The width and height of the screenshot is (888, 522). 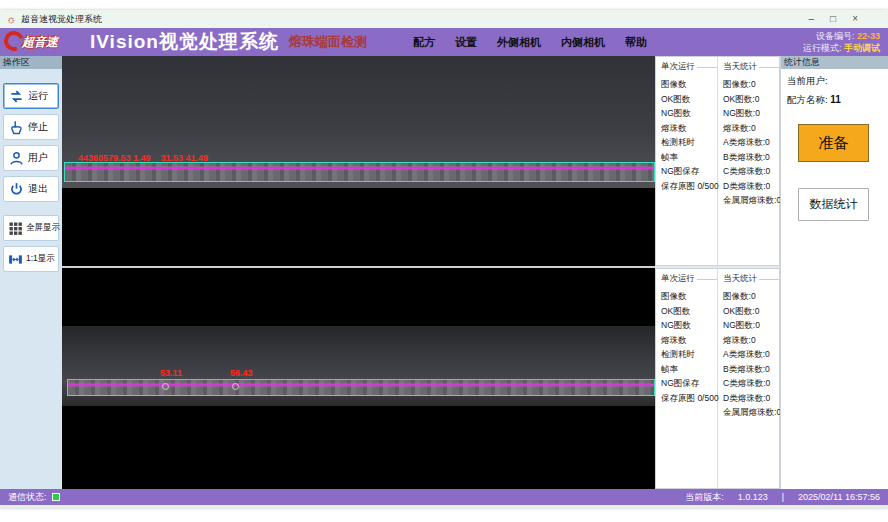 I want to click on menu-settings: 设置, so click(x=466, y=42).